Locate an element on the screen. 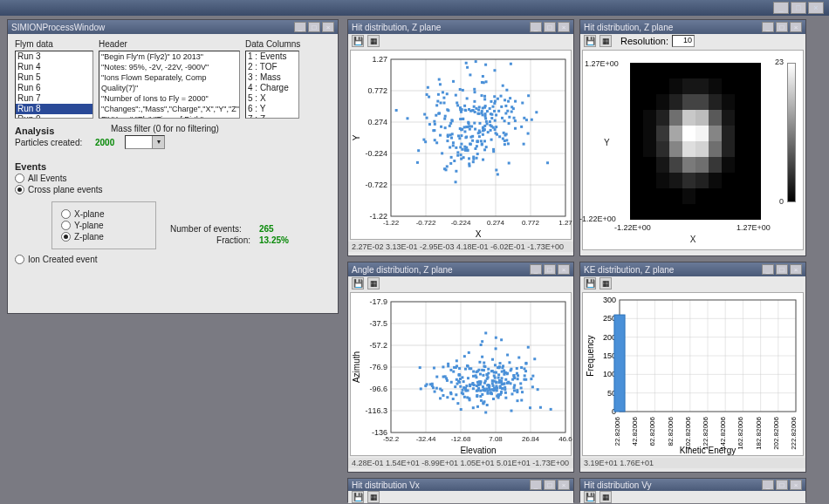 The height and width of the screenshot is (504, 829). data-columns-label: Data Columns is located at coordinates (272, 44).